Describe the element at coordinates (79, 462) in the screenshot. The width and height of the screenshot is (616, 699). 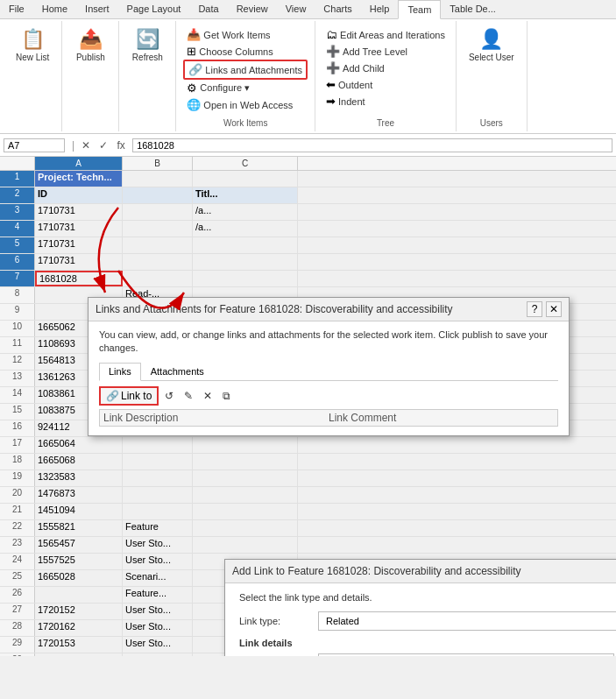
I see `cell-a18: 1665068` at that location.